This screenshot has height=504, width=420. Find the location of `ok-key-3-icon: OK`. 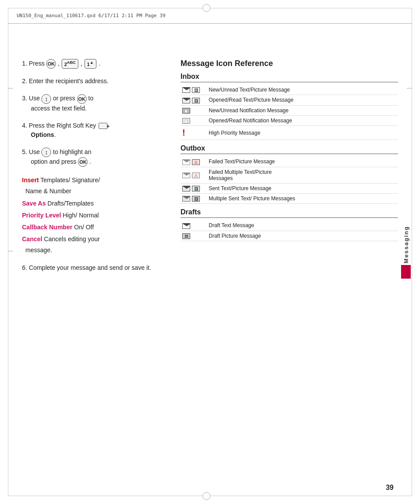

ok-key-3-icon: OK is located at coordinates (83, 162).